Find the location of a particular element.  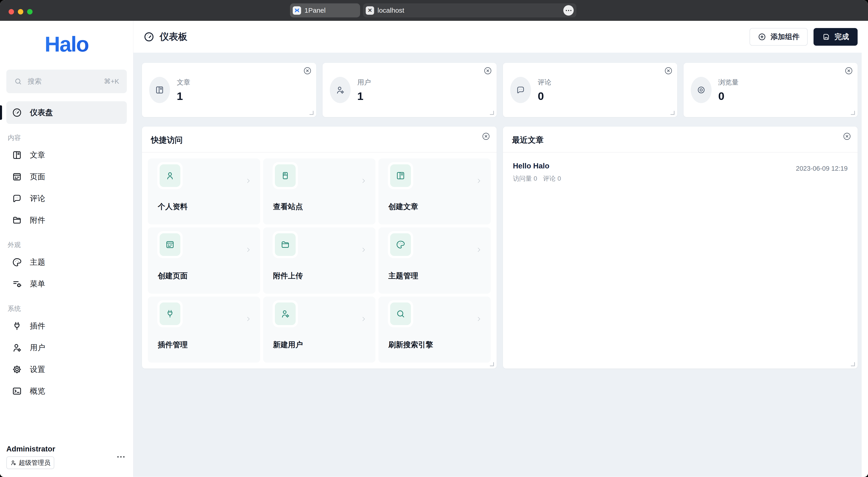

sidebar-item-users: 用户 is located at coordinates (67, 348).